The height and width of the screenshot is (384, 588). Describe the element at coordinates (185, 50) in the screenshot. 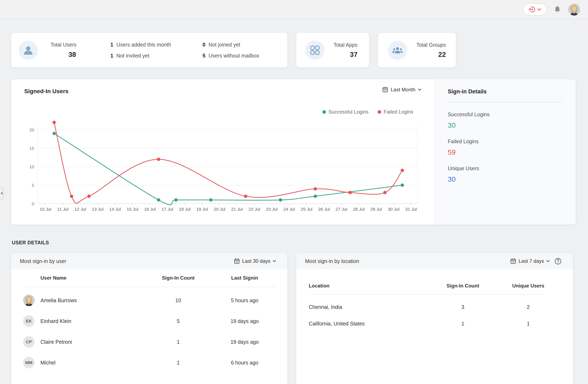

I see `users-breakdown: 1 Users added this month 1 Not invited y…` at that location.